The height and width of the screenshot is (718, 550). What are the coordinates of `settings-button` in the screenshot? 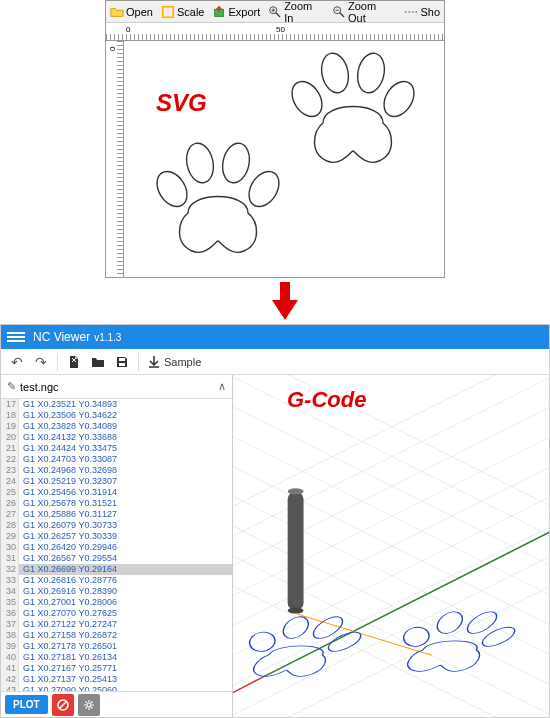 It's located at (89, 705).